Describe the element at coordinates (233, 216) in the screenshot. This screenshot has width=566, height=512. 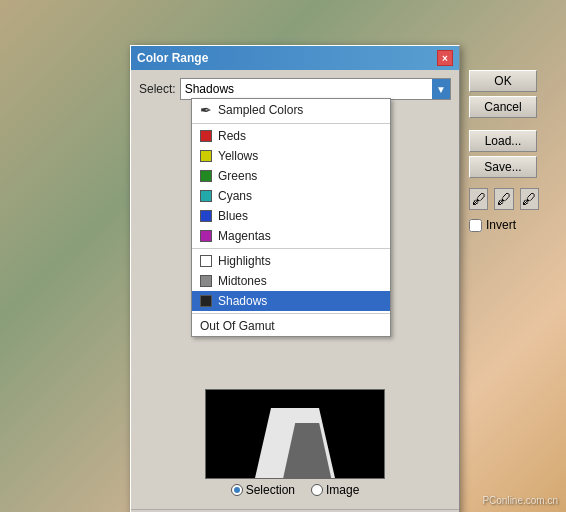
I see `dropdown-item-blues-label: Blues` at that location.